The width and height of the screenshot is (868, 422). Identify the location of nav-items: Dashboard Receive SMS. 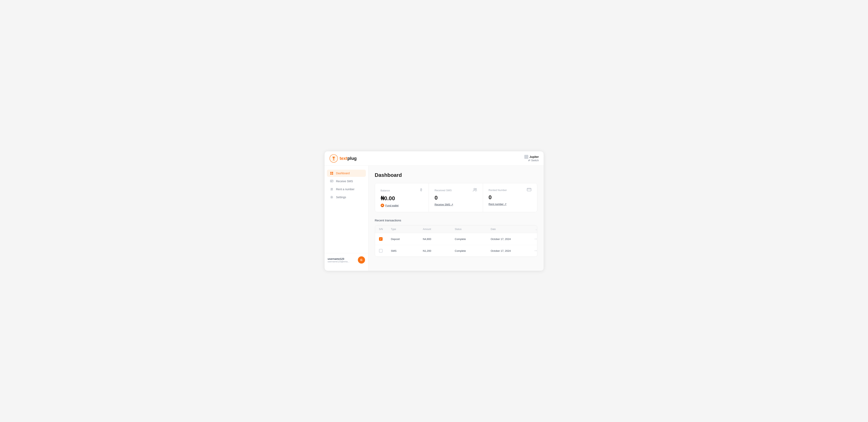
(346, 211).